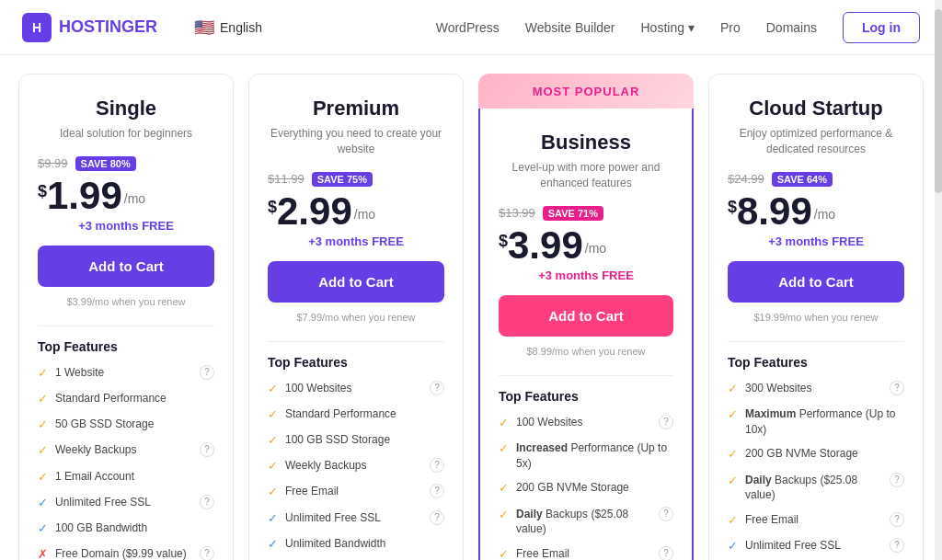 The height and width of the screenshot is (560, 942). Describe the element at coordinates (90, 28) in the screenshot. I see `logo: H HOSTINGER` at that location.